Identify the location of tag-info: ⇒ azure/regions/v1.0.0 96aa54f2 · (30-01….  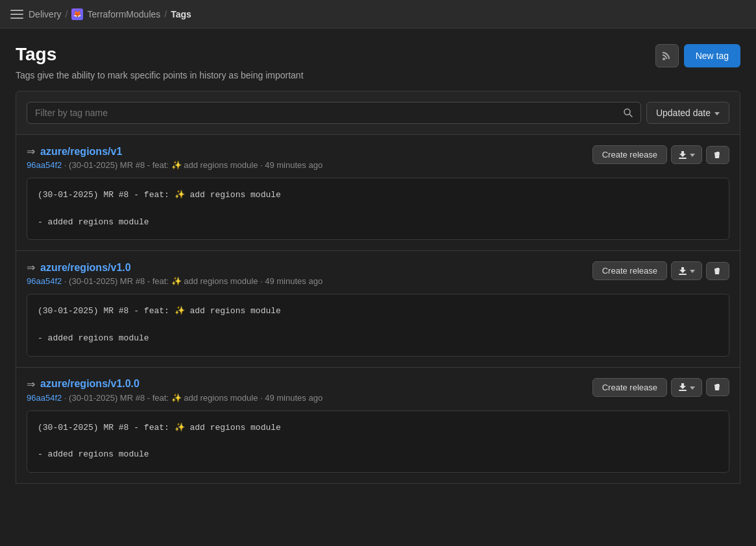
(175, 390).